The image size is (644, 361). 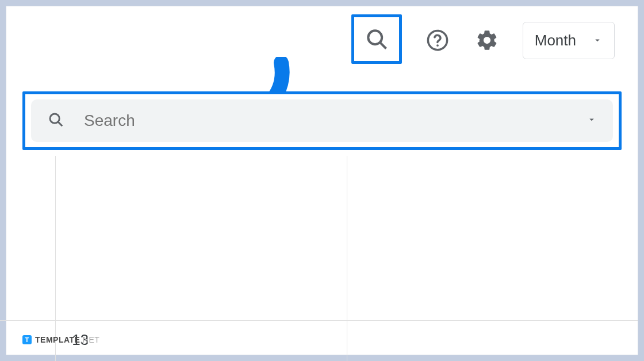 What do you see at coordinates (438, 40) in the screenshot?
I see `help-icon` at bounding box center [438, 40].